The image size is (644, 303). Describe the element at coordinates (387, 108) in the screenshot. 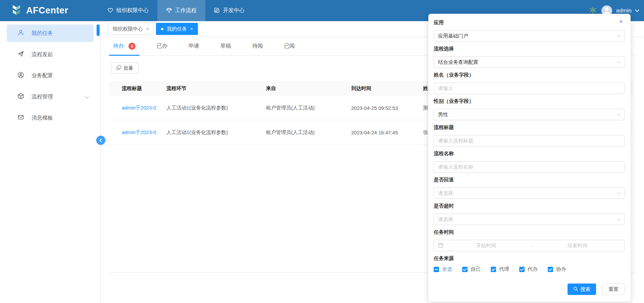

I see `cell-arrive-time: 2023-04-25 09:52:53` at that location.